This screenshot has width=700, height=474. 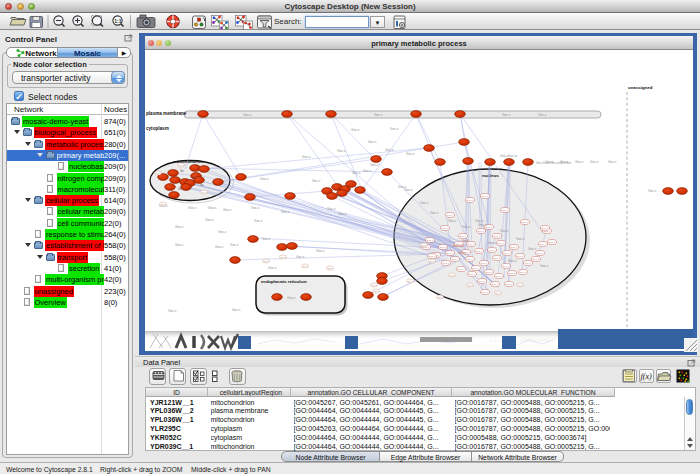 I want to click on svg-text: GxxG, so click(x=466, y=241).